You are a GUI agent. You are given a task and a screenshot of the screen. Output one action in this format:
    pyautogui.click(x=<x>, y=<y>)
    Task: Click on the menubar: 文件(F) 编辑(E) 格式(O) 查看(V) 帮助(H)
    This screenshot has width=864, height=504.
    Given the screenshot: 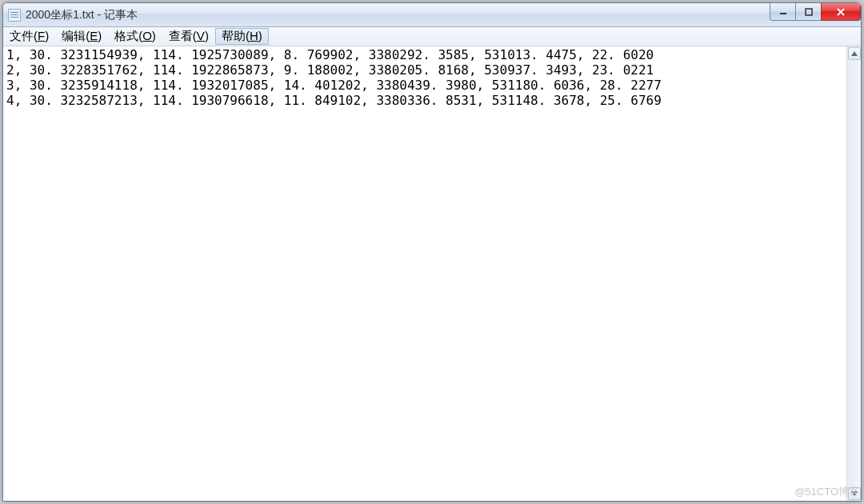 What is the action you would take?
    pyautogui.click(x=432, y=37)
    